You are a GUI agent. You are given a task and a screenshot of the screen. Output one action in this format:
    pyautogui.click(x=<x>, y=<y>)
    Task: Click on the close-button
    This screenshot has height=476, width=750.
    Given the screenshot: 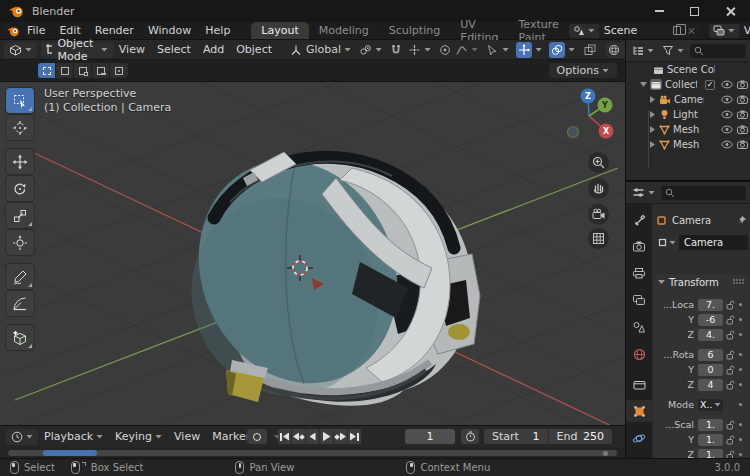 What is the action you would take?
    pyautogui.click(x=730, y=12)
    